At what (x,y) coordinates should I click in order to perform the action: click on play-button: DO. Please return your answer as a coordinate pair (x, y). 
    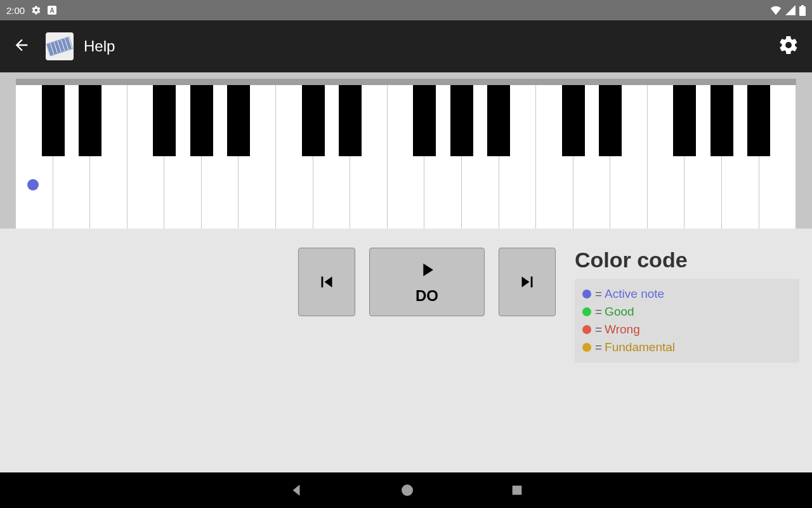
    Looking at the image, I should click on (427, 282).